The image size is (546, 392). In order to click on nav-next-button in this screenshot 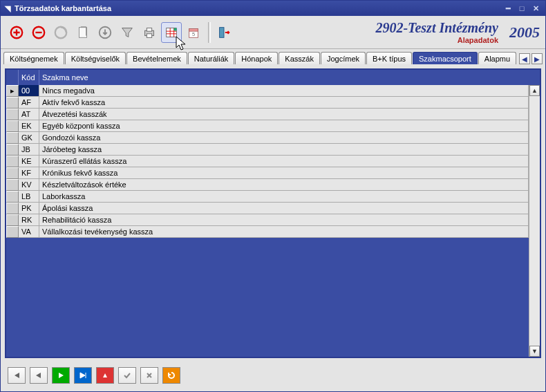, I will do `click(61, 375)`.